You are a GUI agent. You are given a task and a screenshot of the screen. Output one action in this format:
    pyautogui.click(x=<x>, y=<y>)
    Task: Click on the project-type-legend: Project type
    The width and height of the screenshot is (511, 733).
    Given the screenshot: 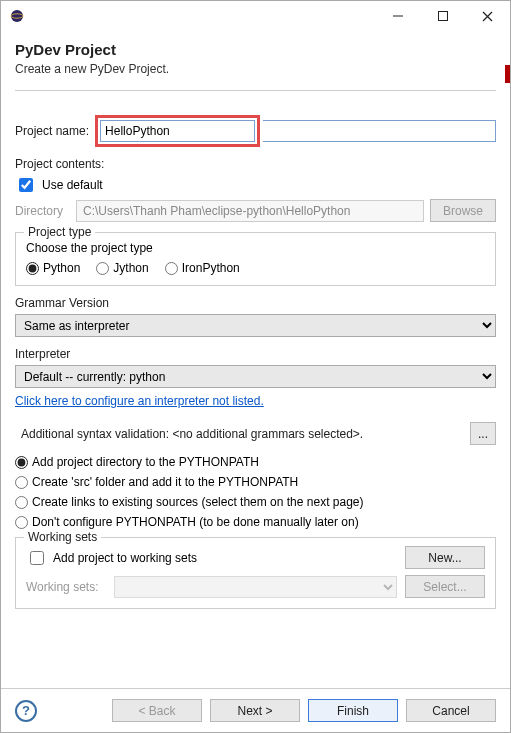 What is the action you would take?
    pyautogui.click(x=60, y=232)
    